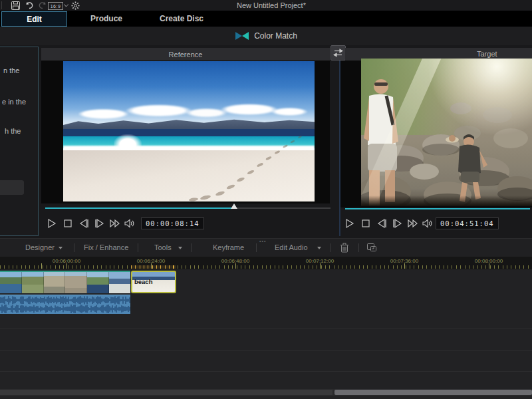 The width and height of the screenshot is (532, 399). Describe the element at coordinates (291, 247) in the screenshot. I see `edit-audio-button: Edit Audio` at that location.